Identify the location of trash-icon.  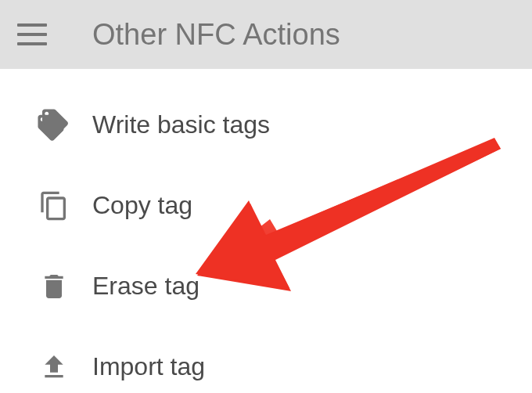
(54, 287).